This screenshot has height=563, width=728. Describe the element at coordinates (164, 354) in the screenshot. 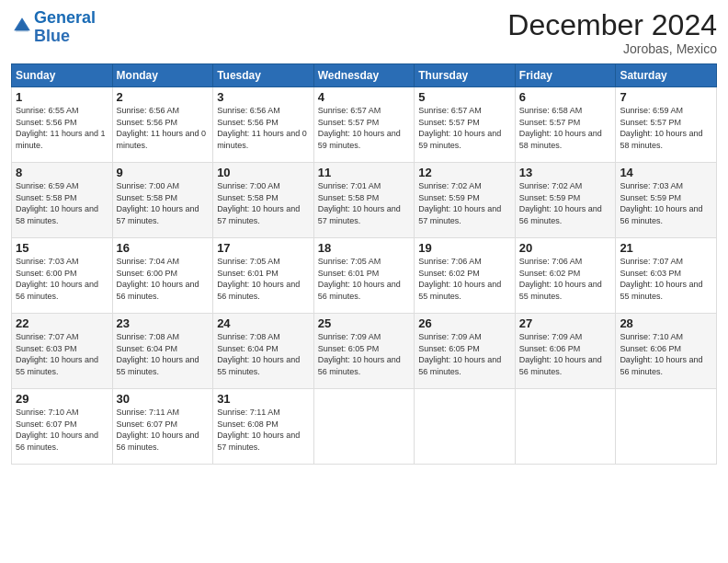

I see `day-info: Sunrise: 7:08 AMSunset: 6:04 PMDaylight:…` at that location.